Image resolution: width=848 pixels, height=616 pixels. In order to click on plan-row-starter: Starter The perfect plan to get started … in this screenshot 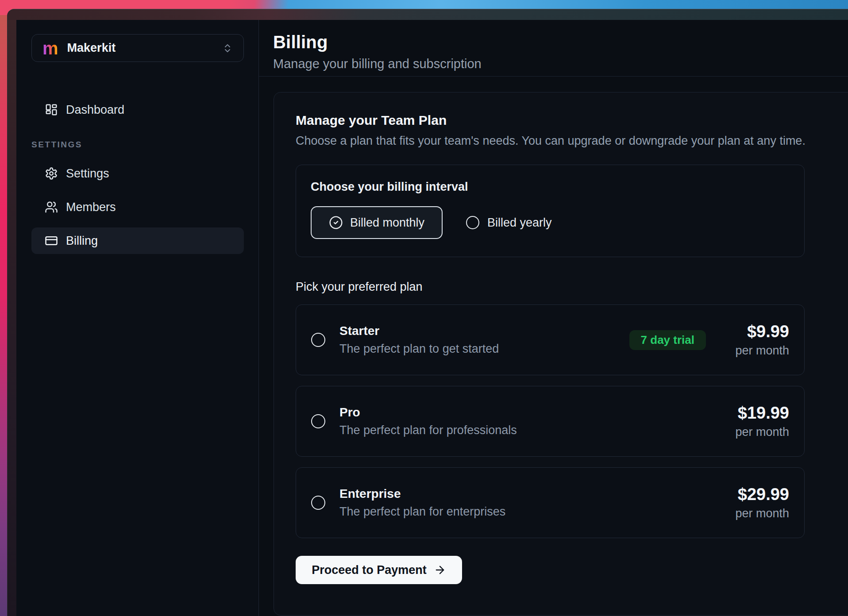, I will do `click(550, 340)`.